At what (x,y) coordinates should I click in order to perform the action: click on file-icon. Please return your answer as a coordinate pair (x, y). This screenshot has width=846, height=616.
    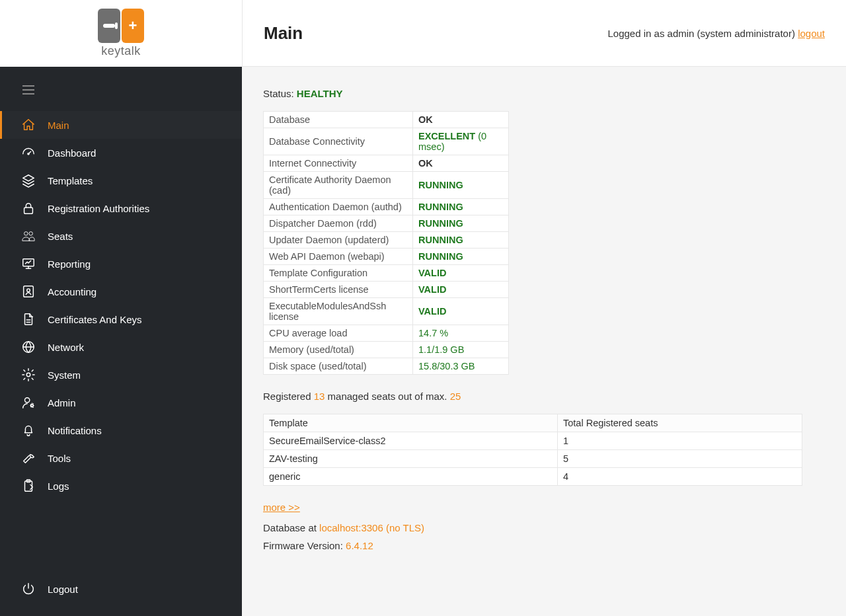
    Looking at the image, I should click on (28, 319).